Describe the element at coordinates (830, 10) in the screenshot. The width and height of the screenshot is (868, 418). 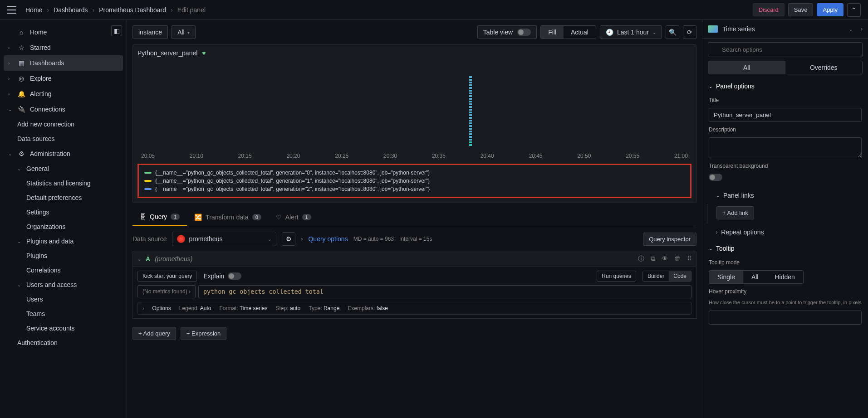
I see `apply-button: Apply` at that location.